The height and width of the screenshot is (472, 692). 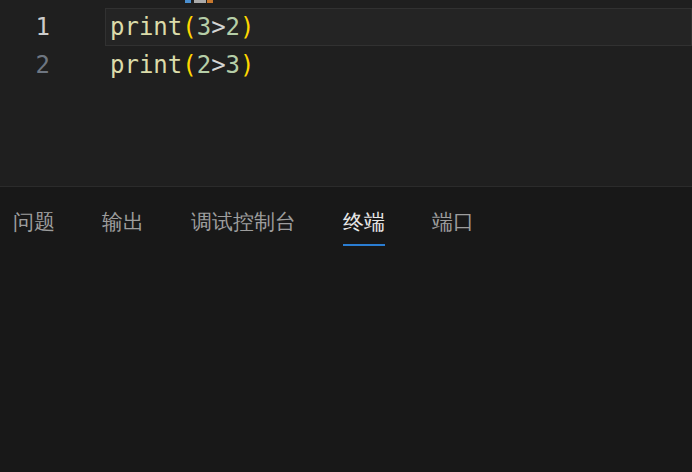 I want to click on code-line-1: 1print(3>2), so click(x=346, y=27).